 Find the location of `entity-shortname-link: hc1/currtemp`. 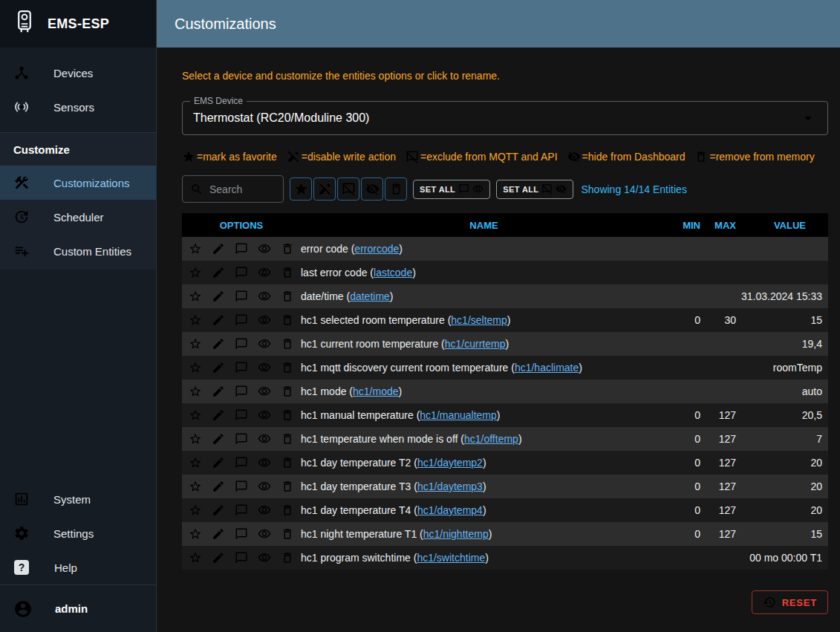

entity-shortname-link: hc1/currtemp is located at coordinates (475, 344).